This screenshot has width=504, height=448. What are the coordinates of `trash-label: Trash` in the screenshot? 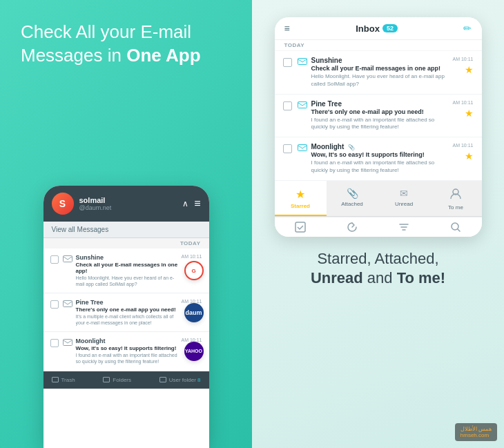 It's located at (68, 380).